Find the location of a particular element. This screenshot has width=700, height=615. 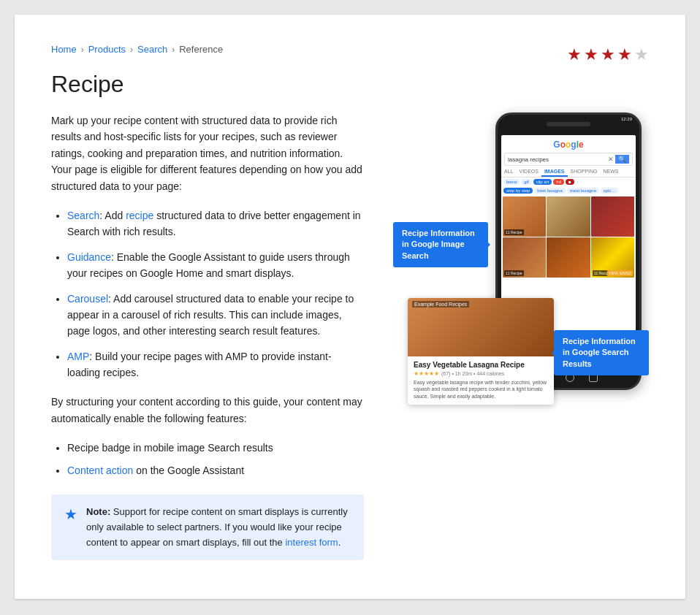

feature-search-text: : Add is located at coordinates (113, 215).